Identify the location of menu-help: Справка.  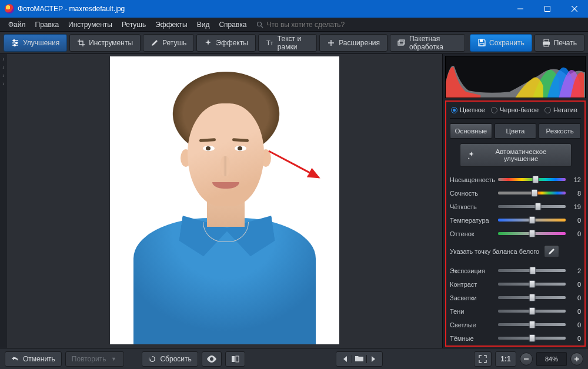
(233, 25).